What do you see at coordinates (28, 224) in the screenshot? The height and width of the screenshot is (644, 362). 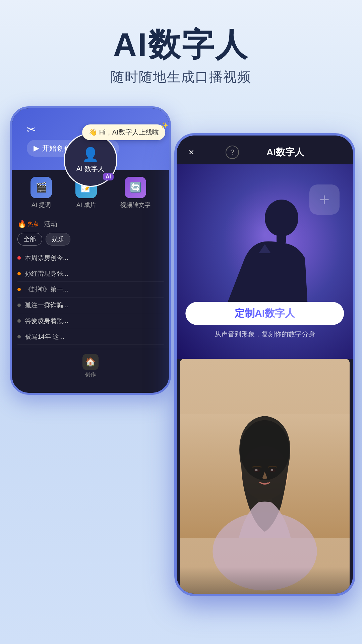 I see `hot-tab: 🔥 热点` at bounding box center [28, 224].